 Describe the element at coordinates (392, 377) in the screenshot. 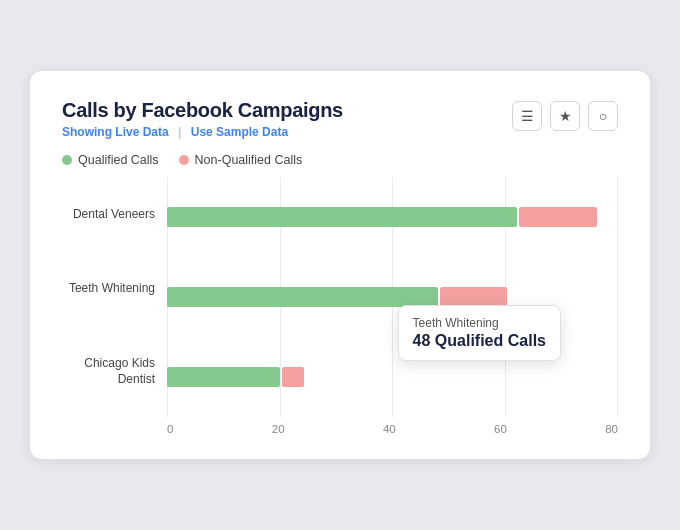

I see `bar-row-chicago-qualified` at that location.